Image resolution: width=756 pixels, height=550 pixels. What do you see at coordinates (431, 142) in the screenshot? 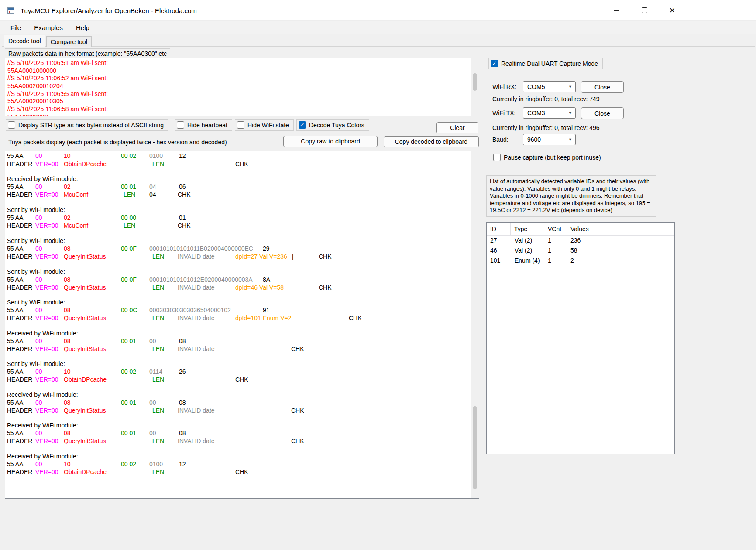
I see `copy-decoded-button: Copy decoded to clipboard` at bounding box center [431, 142].